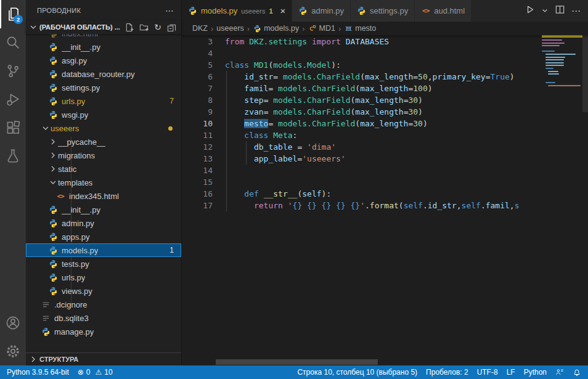 This screenshot has height=379, width=588. I want to click on new-file-icon, so click(129, 27).